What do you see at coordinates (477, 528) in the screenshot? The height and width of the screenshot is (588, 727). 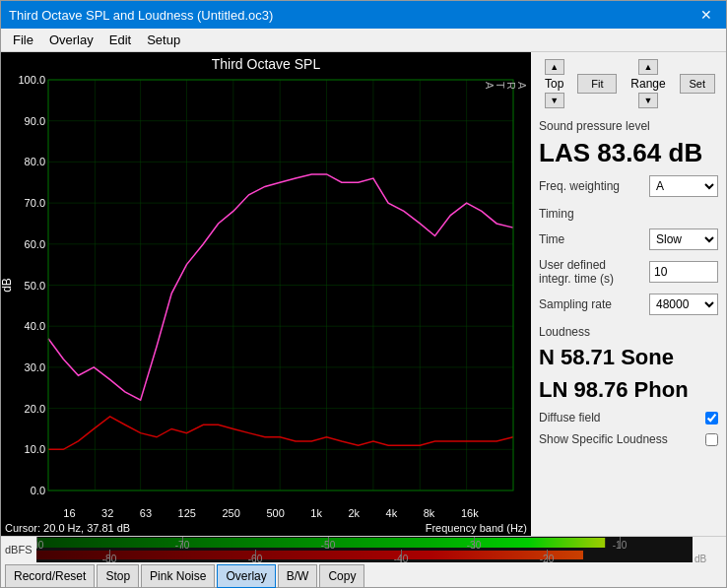 I see `freq-band-label: Frequency band (Hz)` at bounding box center [477, 528].